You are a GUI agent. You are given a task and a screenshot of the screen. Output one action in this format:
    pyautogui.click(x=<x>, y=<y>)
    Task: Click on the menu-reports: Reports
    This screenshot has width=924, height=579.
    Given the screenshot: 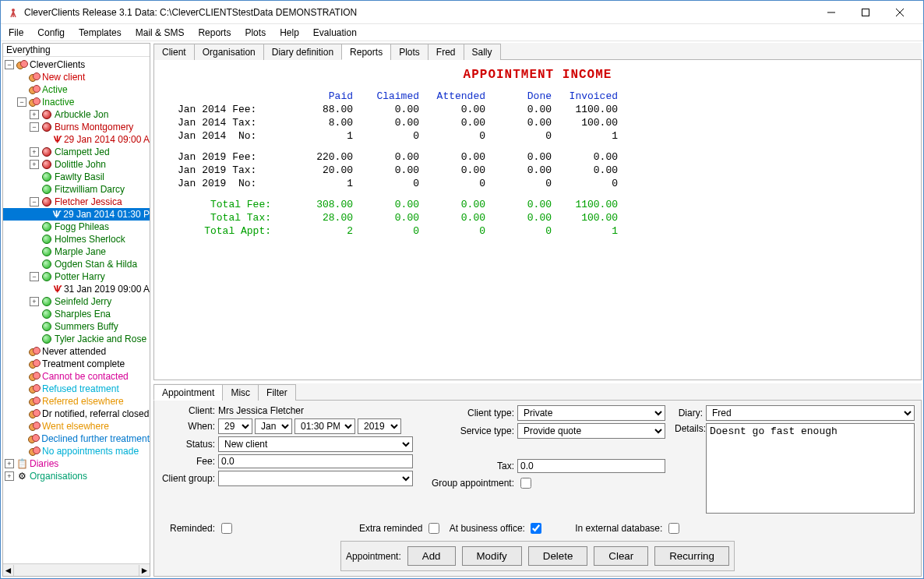 What is the action you would take?
    pyautogui.click(x=214, y=33)
    